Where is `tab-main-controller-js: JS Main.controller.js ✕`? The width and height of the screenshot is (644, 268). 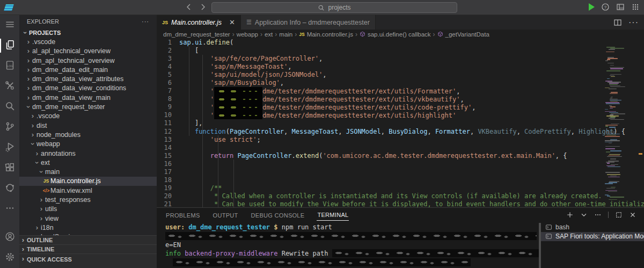 tab-main-controller-js: JS Main.controller.js ✕ is located at coordinates (199, 23).